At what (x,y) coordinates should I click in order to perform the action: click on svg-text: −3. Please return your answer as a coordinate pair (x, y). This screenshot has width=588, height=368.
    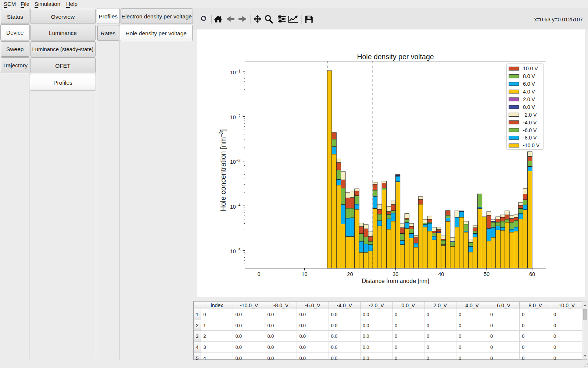
    Looking at the image, I should click on (239, 160).